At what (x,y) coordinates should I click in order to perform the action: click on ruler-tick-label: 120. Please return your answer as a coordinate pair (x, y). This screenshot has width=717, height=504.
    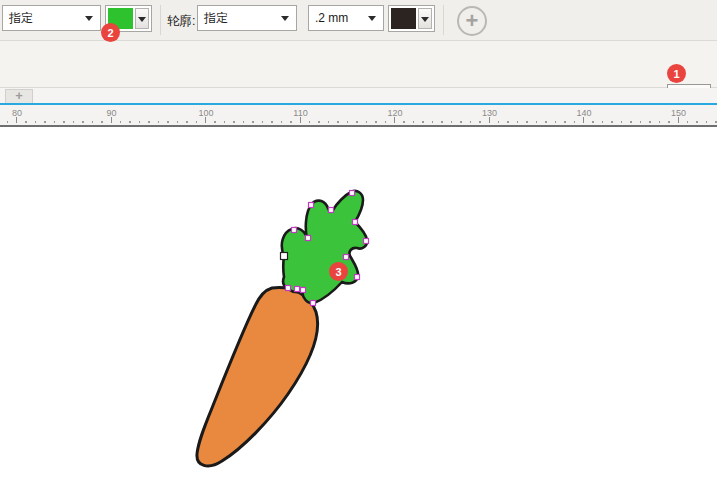
    Looking at the image, I should click on (394, 113).